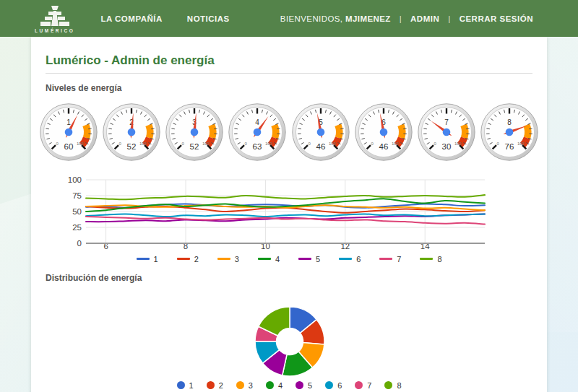 This screenshot has width=578, height=392. I want to click on gauge-2: 0100252, so click(131, 132).